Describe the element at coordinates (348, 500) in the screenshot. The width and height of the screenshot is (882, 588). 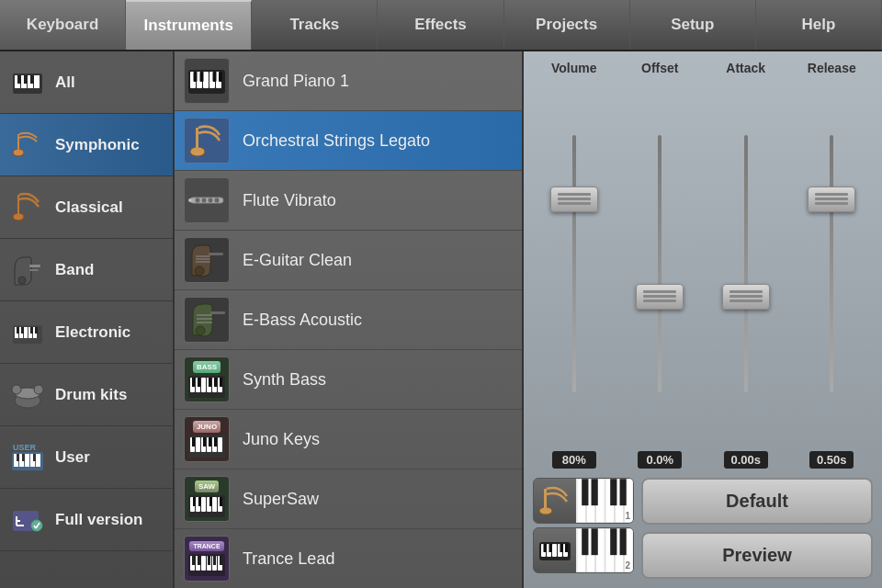
I see `instrument-supersaw: SAW SuperSaw` at that location.